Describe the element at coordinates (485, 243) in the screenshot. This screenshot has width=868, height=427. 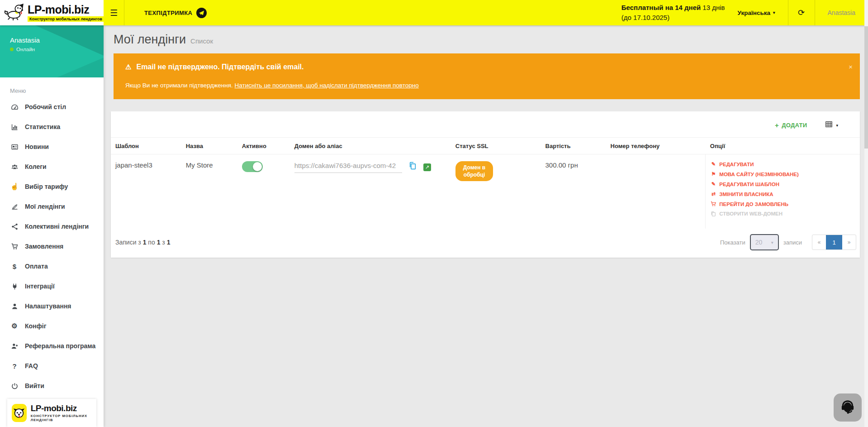
I see `table-footer: Записи з 1 по 1 з 1 Показати 20 ▾ записи…` at that location.